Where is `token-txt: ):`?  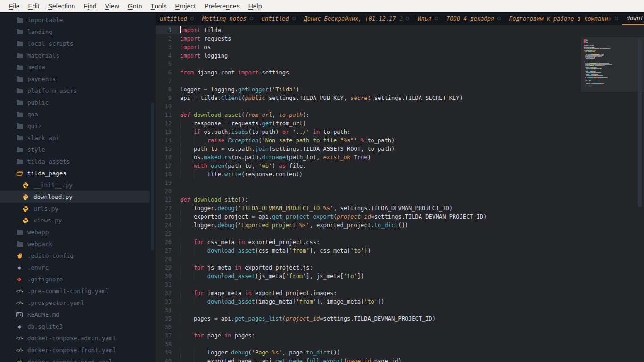
token-txt: ): is located at coordinates (306, 115).